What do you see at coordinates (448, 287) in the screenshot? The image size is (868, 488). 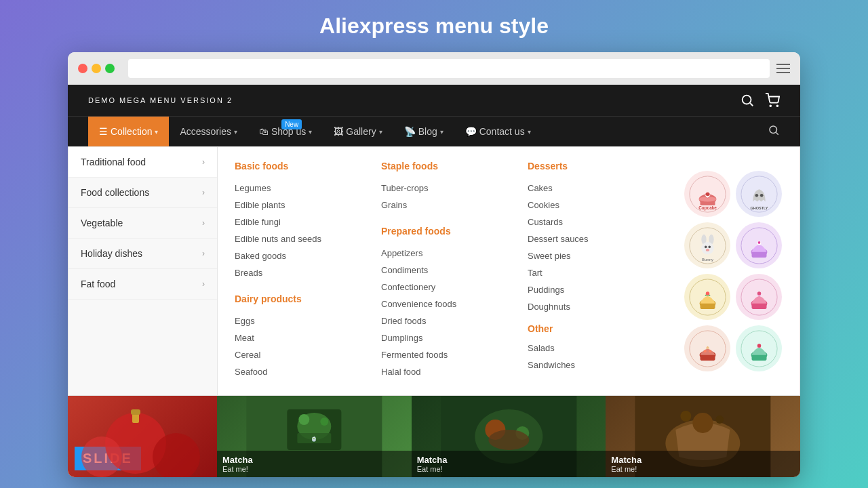 I see `list-item: Confectionery` at bounding box center [448, 287].